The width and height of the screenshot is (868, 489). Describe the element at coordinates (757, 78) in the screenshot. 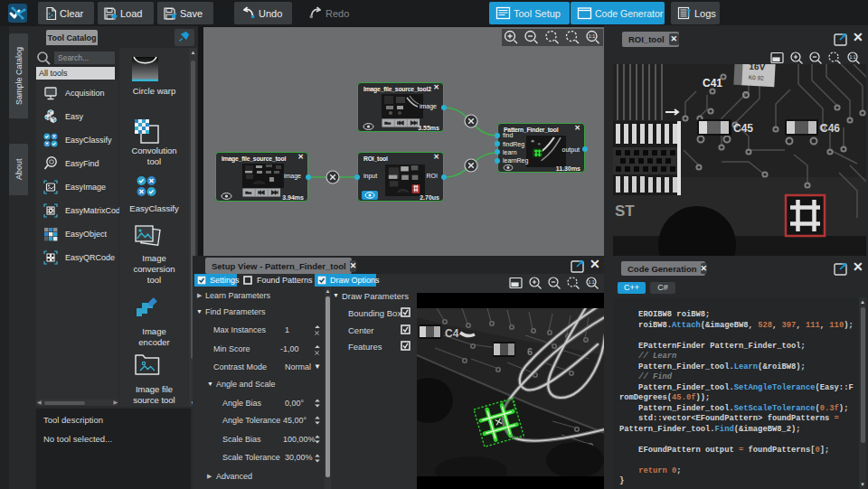

I see `svg-text: K0 92` at that location.